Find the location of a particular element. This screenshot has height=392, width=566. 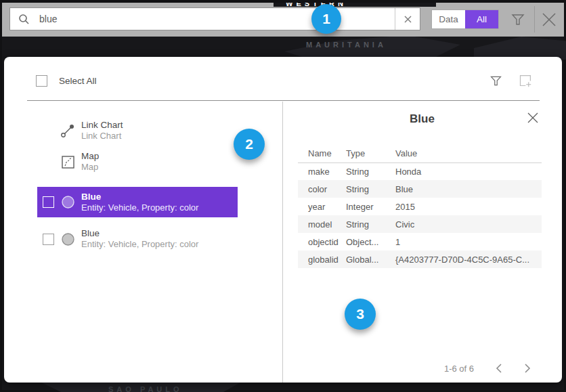

attribute-cell: make is located at coordinates (322, 171).